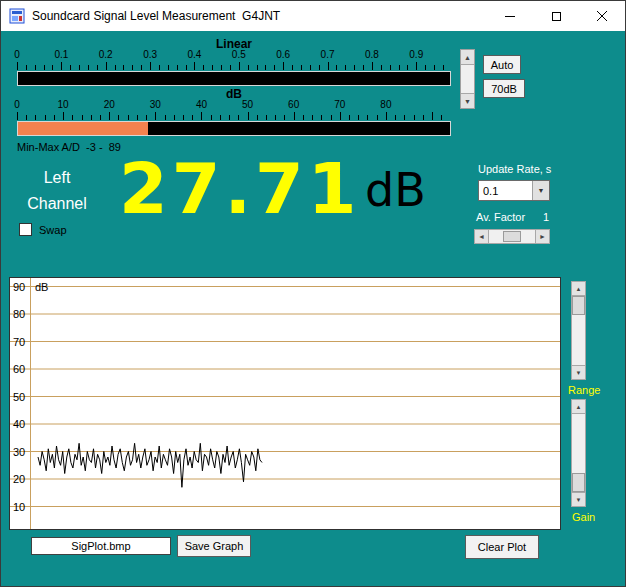 The height and width of the screenshot is (587, 626). I want to click on plot-y-label: 80, so click(19, 314).